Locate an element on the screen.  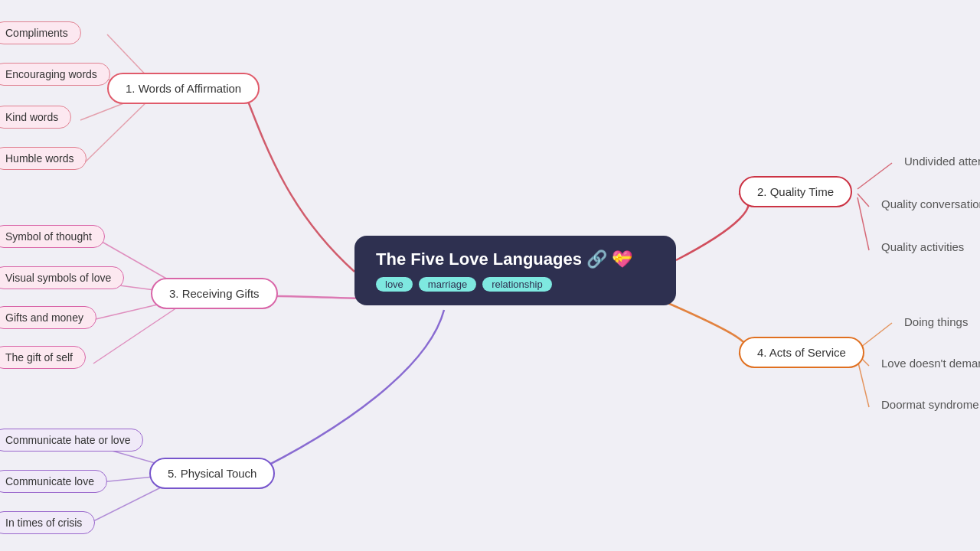
center-tags: love marriage relationship is located at coordinates (515, 285).